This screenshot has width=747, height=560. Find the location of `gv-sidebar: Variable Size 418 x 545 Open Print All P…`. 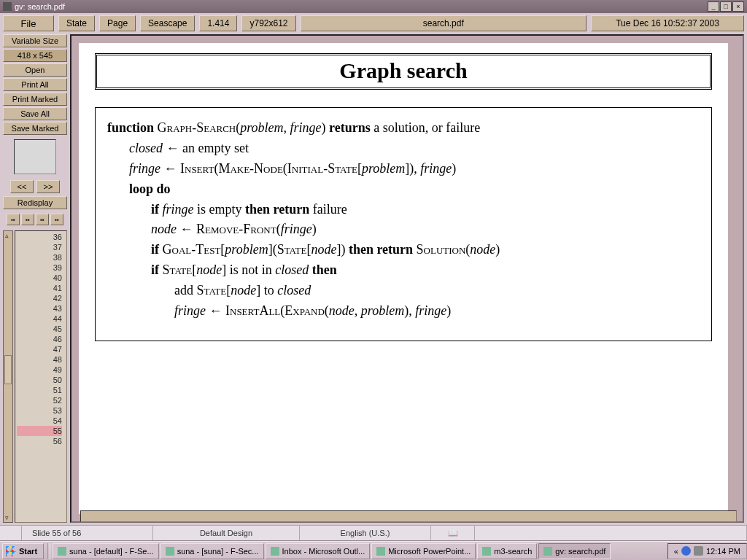

gv-sidebar: Variable Size 418 x 545 Open Print All P… is located at coordinates (35, 279).